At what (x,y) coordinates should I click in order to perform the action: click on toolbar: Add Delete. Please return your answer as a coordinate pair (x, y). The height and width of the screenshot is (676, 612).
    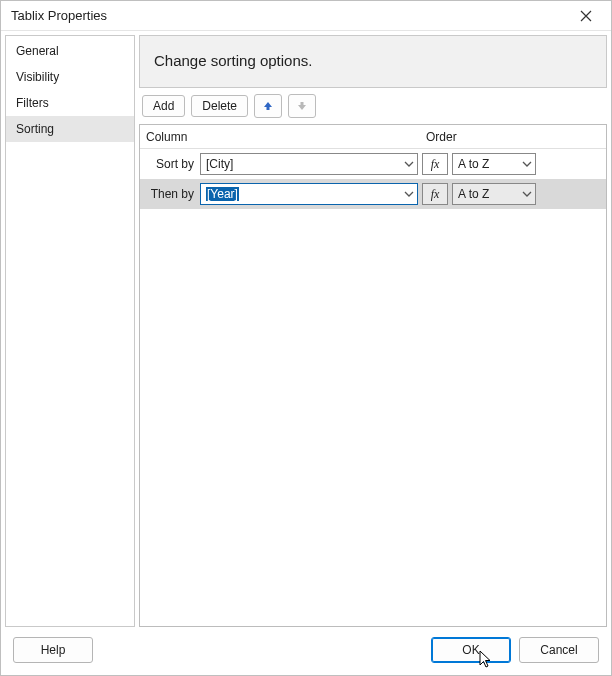
    Looking at the image, I should click on (373, 106).